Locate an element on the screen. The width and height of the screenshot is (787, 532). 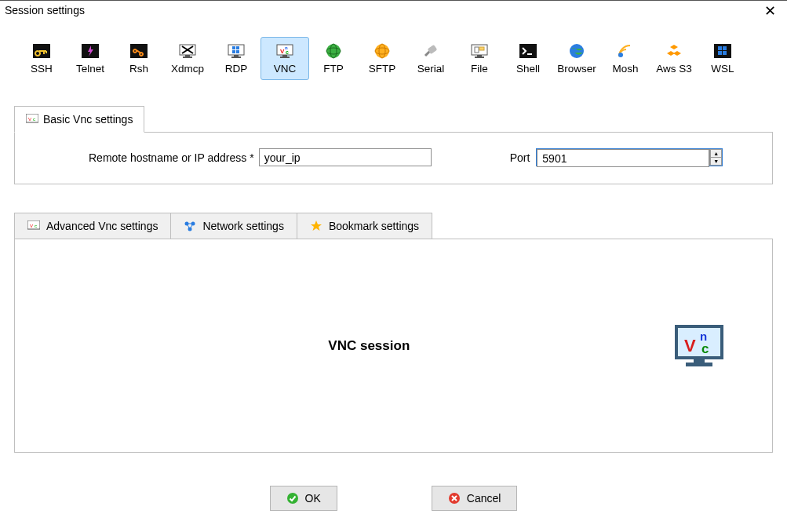
vnc-mini-icon: Vc is located at coordinates (32, 119).